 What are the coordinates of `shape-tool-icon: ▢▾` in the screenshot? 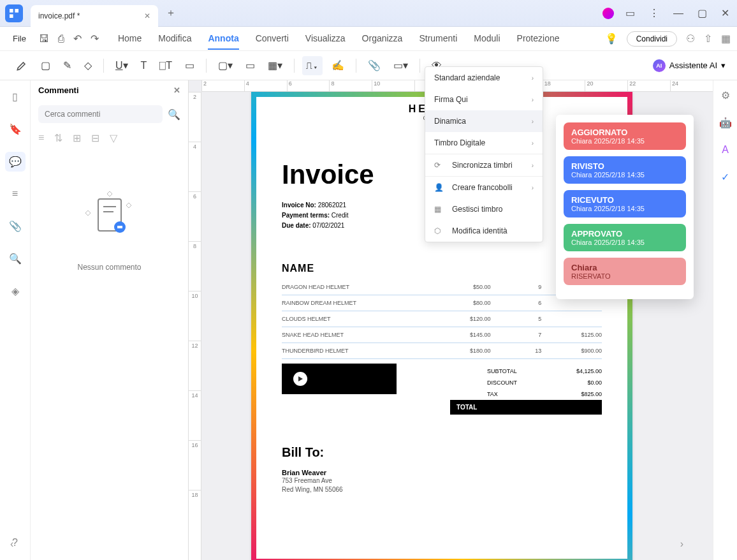 It's located at (226, 65).